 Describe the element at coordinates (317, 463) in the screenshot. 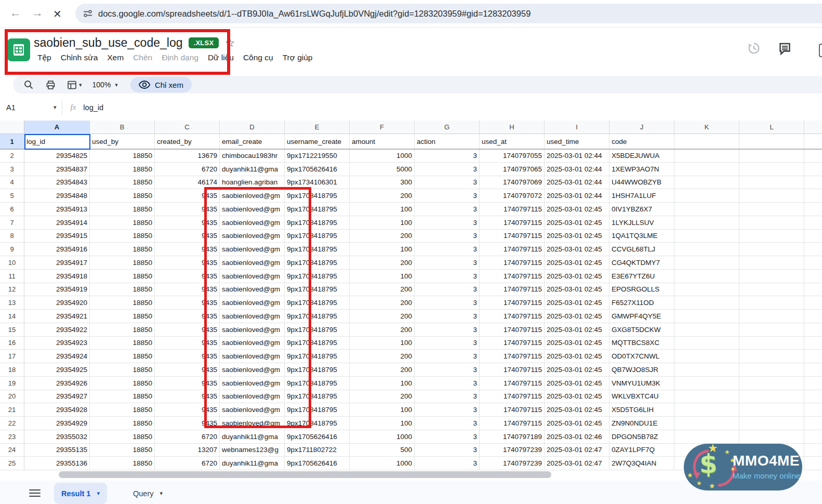

I see `cell: 9px1705626416` at that location.